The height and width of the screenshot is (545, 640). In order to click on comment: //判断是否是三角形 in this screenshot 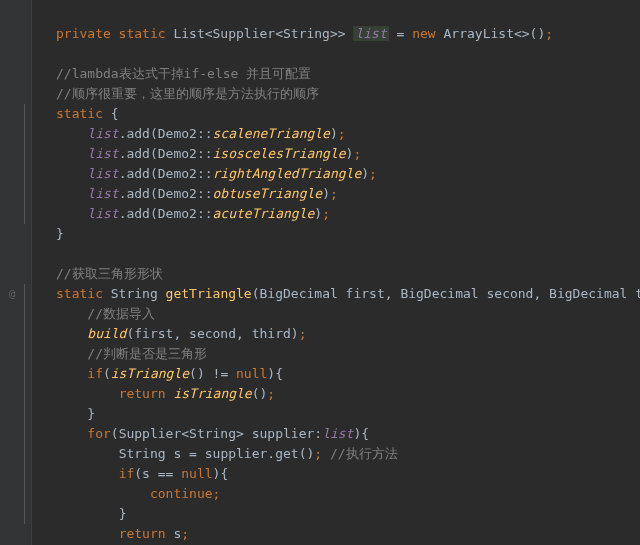, I will do `click(147, 354)`.